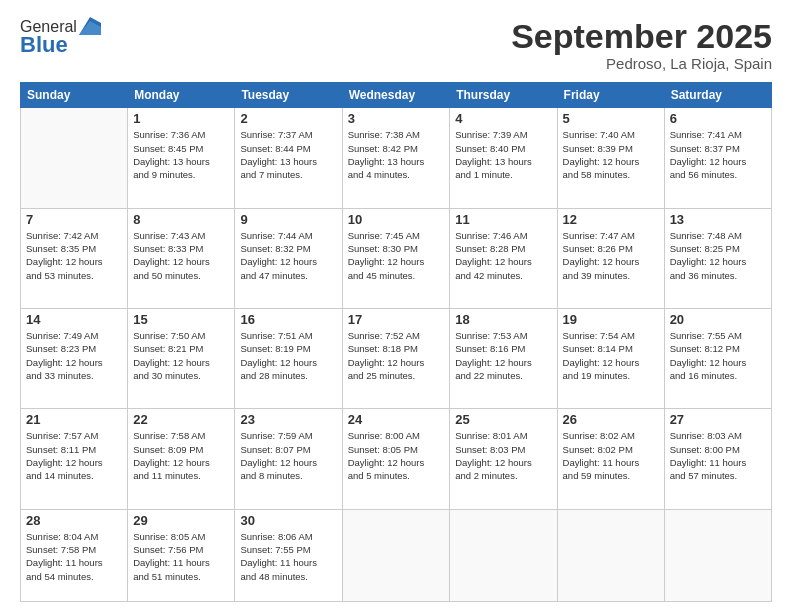  I want to click on day-info: Sunrise: 7:49 AM Sunset: 8:23 PM Dayligh…, so click(74, 356).